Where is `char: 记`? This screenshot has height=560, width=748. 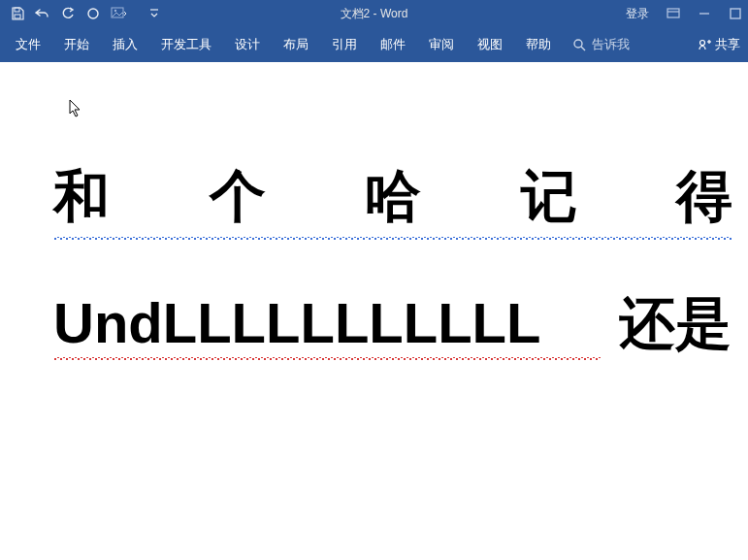
char: 记 is located at coordinates (549, 197).